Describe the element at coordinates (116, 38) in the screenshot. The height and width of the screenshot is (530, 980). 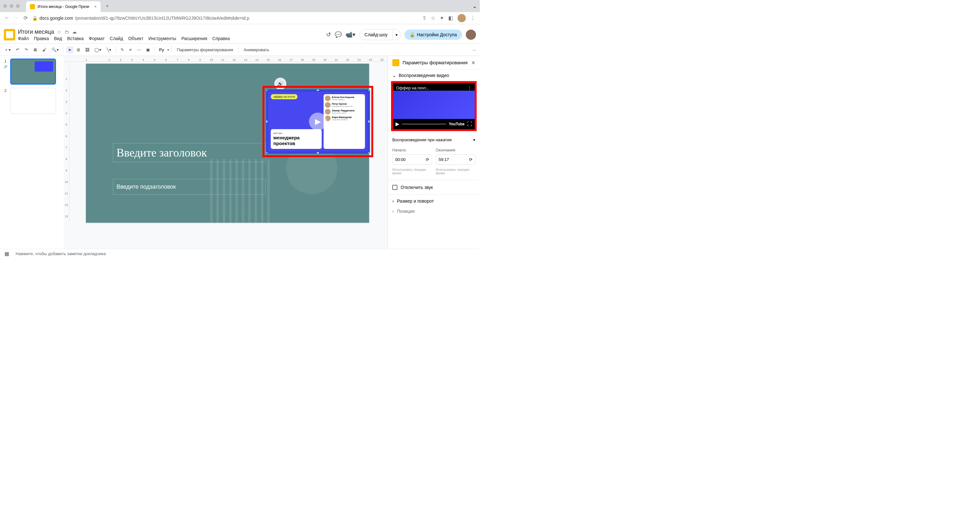
I see `menu-slide: Слайд` at that location.